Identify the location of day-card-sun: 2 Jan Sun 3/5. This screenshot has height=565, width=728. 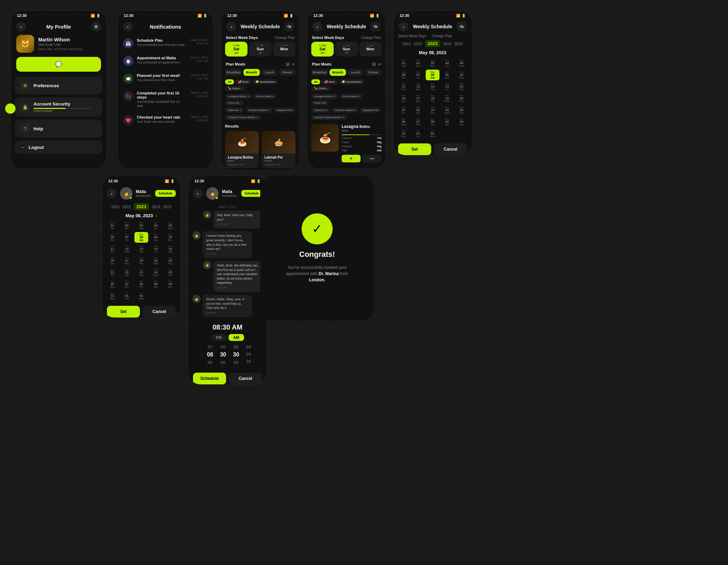
(260, 49).